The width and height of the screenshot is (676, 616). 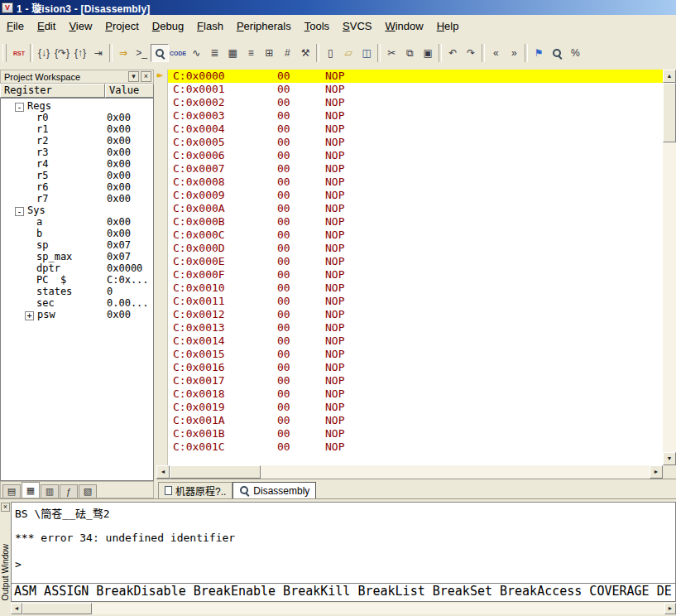 I want to click on templates-tab: ▧, so click(x=88, y=491).